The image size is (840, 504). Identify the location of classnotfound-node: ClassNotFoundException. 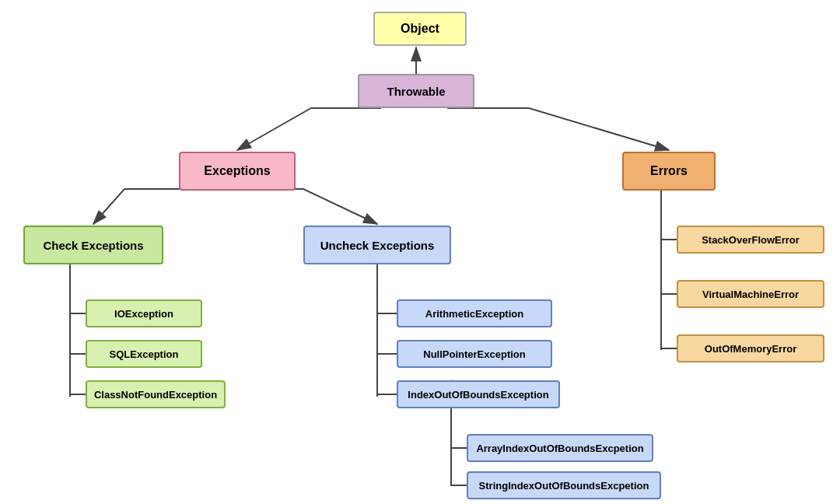
(156, 394).